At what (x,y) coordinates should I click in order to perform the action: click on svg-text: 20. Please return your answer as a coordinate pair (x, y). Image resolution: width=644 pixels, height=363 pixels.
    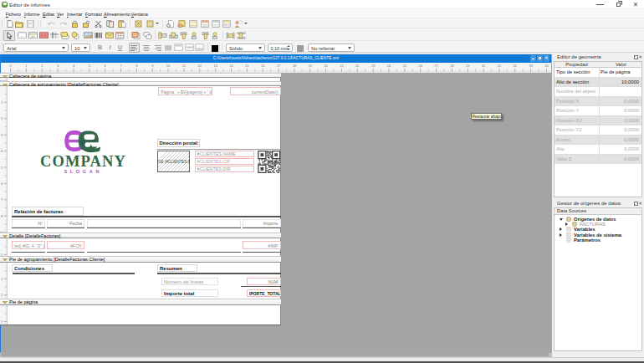
    Looking at the image, I should click on (326, 65).